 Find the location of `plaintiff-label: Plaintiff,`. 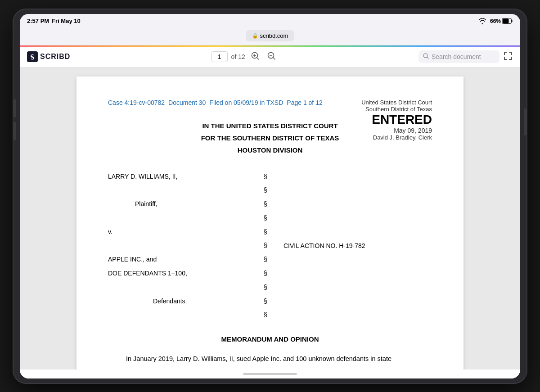

plaintiff-label: Plaintiff, is located at coordinates (182, 204).